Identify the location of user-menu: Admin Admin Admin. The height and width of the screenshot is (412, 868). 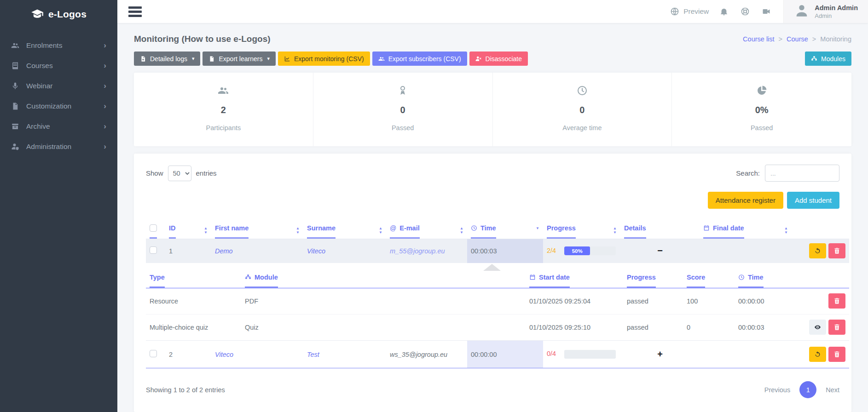
(826, 11).